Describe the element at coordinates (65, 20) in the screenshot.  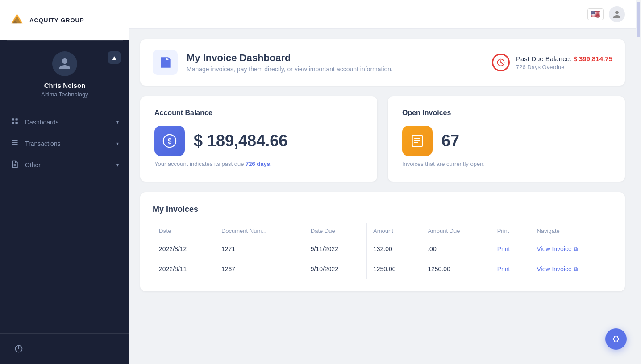
I see `sidebar-logo: ACQUITY GROUP` at that location.